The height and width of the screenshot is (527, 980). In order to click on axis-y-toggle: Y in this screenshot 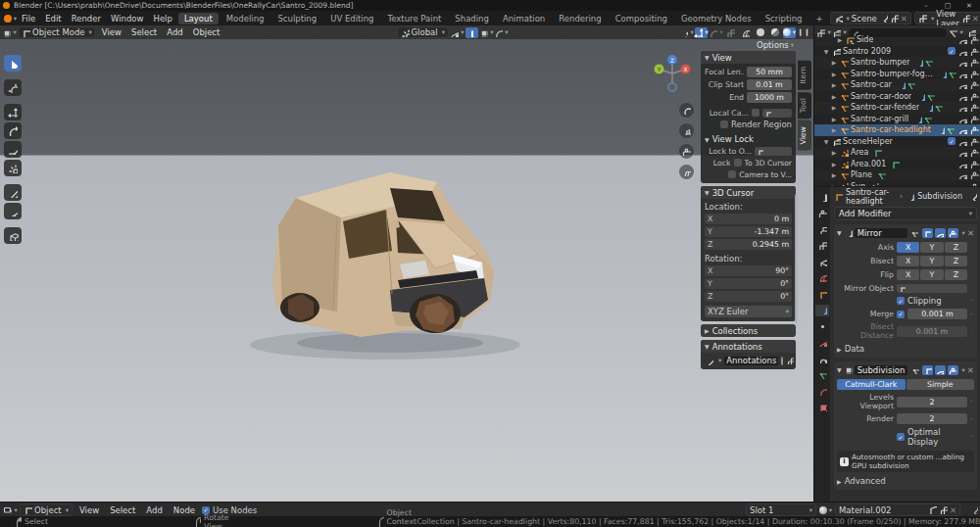, I will do `click(931, 247)`.